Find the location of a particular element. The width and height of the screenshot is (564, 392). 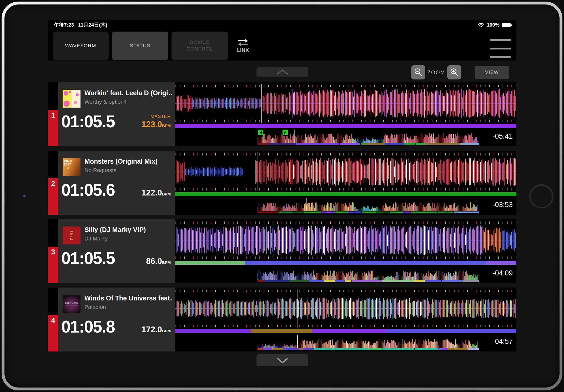

deck-number-badge: 2 is located at coordinates (53, 197).